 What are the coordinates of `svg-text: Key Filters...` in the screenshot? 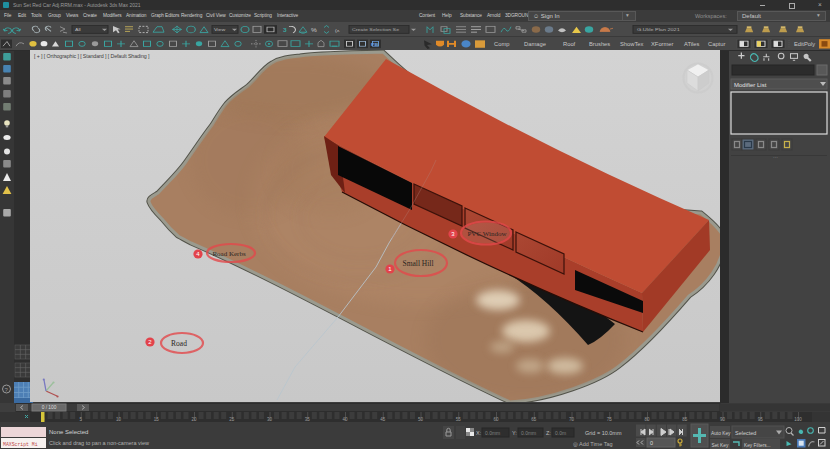 It's located at (758, 446).